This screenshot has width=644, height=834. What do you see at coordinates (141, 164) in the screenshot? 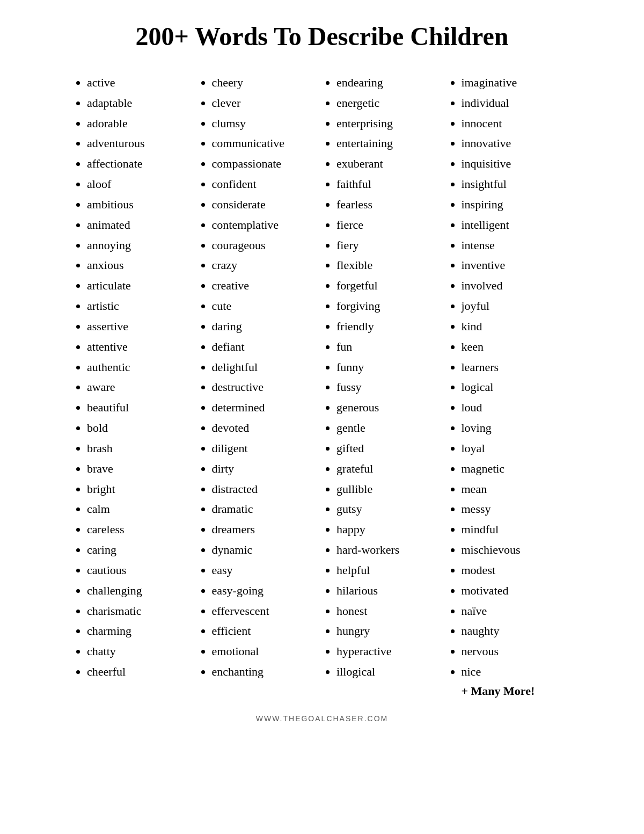
I see `list-item: affectionate` at bounding box center [141, 164].